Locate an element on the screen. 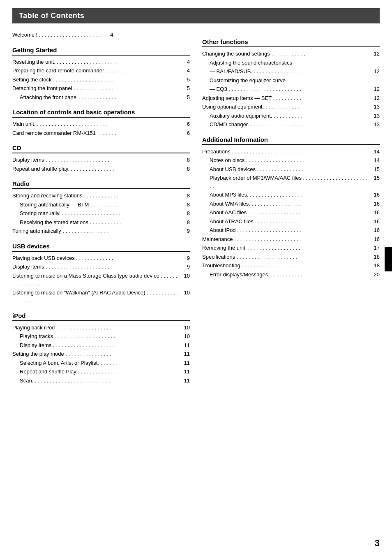  entry-text: Notes on discs . . . . . . . . . . . . .… is located at coordinates (290, 160).